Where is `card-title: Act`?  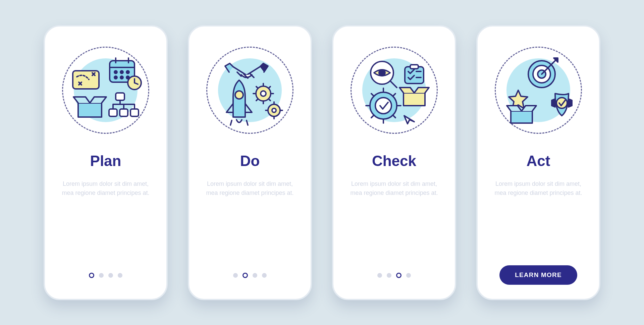 card-title: Act is located at coordinates (539, 161).